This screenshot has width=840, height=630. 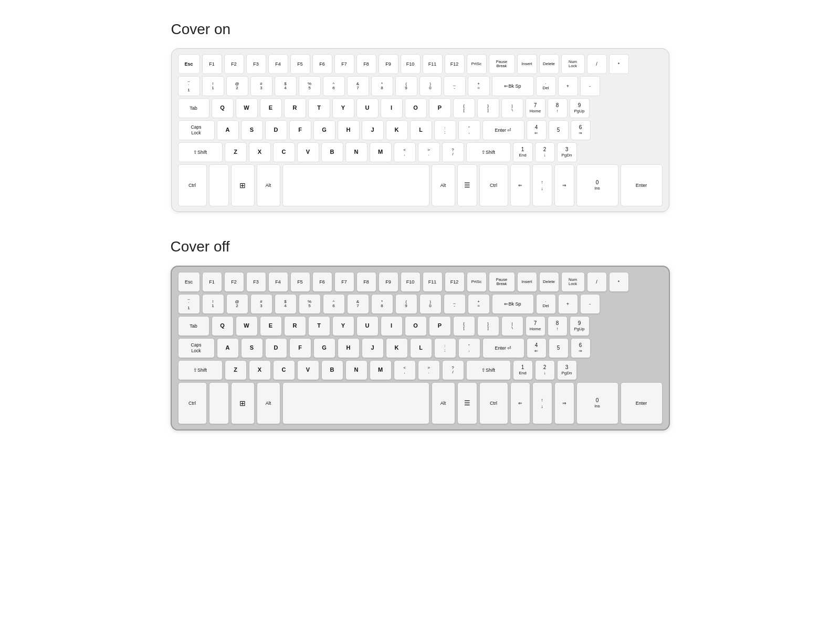 I want to click on key-num-6: 6 ⇒, so click(x=581, y=130).